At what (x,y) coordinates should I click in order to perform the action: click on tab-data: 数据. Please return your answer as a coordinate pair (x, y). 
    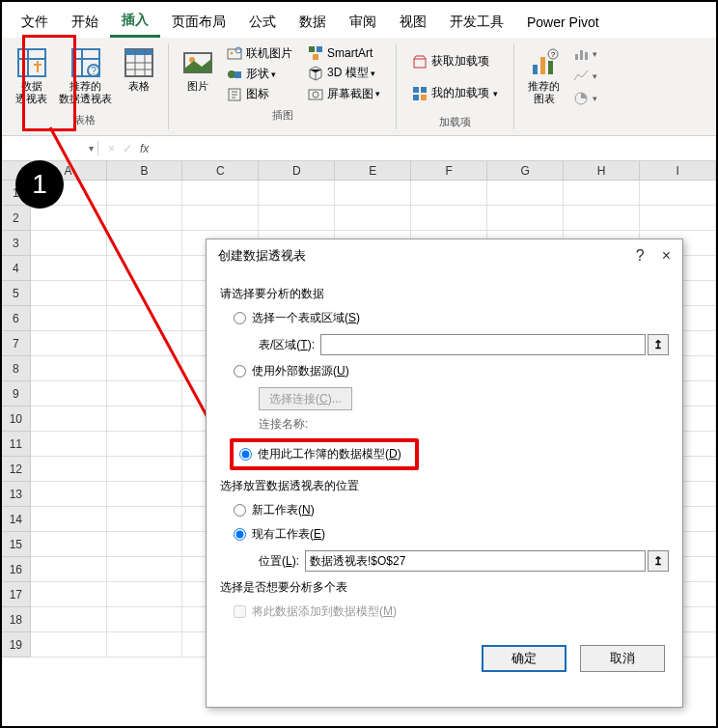
    Looking at the image, I should click on (313, 22).